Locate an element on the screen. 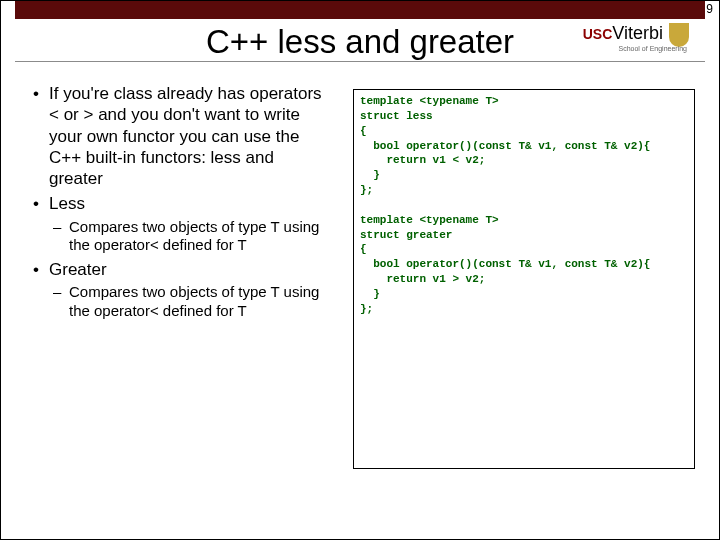 The image size is (720, 540). bullet-text: Greater is located at coordinates (78, 270).